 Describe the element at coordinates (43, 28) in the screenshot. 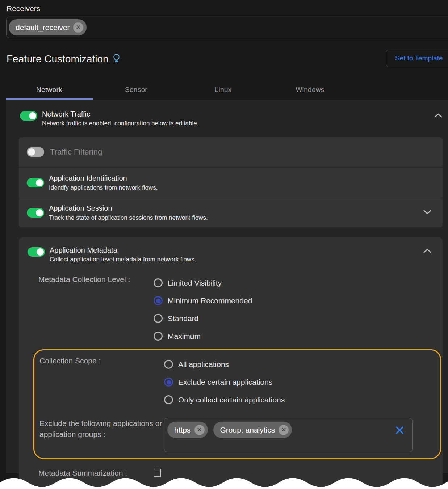

I see `receiver-chip-label: default_receiver` at that location.